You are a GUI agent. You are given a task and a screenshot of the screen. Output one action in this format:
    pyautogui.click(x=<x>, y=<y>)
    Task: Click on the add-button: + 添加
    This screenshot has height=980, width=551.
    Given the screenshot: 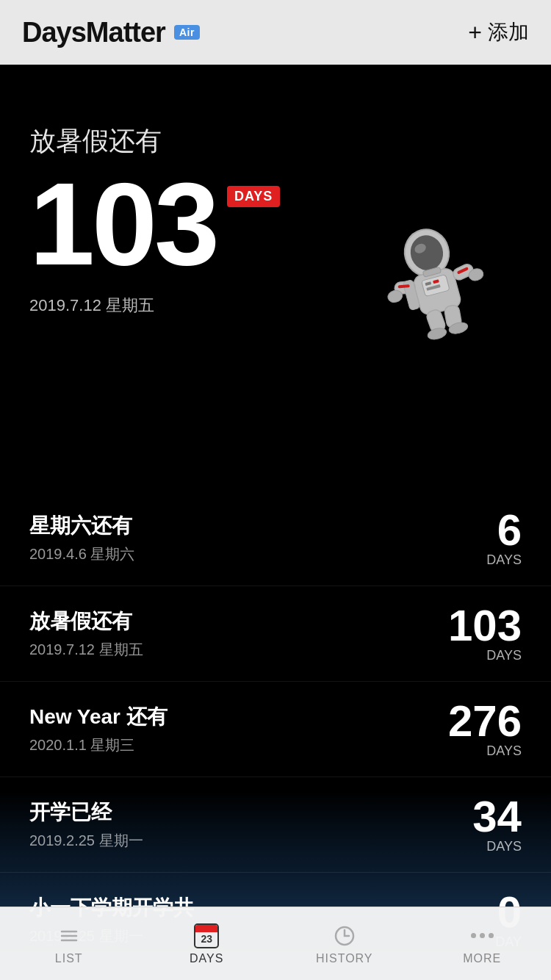 What is the action you would take?
    pyautogui.click(x=498, y=32)
    